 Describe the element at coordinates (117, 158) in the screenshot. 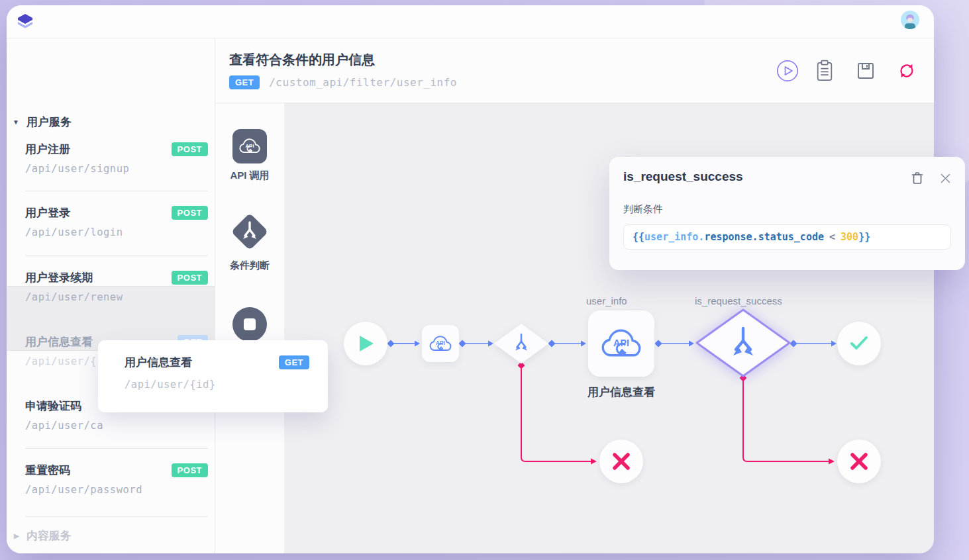

I see `sidebar-item-signup: 用户注册 POST /api/user/signup` at that location.